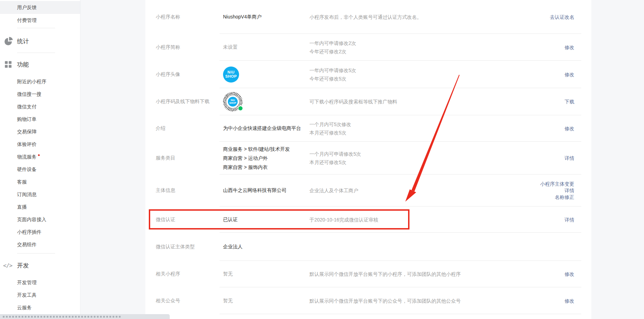 This screenshot has height=319, width=644. I want to click on entity-type-value: 企业法人, so click(265, 247).